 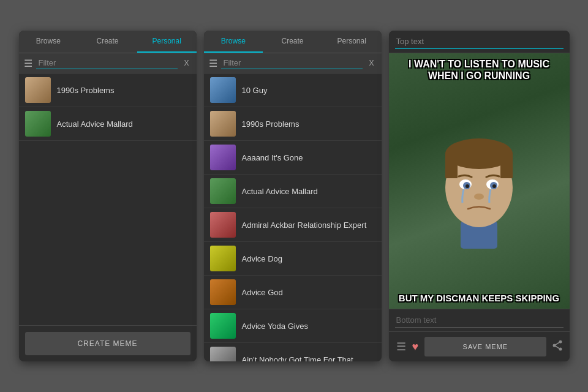 I want to click on clear-button-2: X, so click(x=371, y=63).